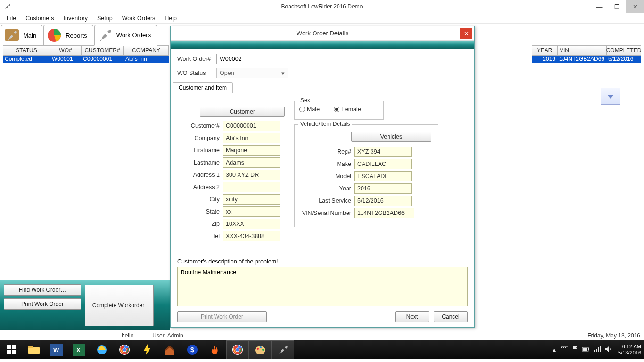 The image size is (644, 362). What do you see at coordinates (575, 350) in the screenshot?
I see `tray-flag-icon` at bounding box center [575, 350].